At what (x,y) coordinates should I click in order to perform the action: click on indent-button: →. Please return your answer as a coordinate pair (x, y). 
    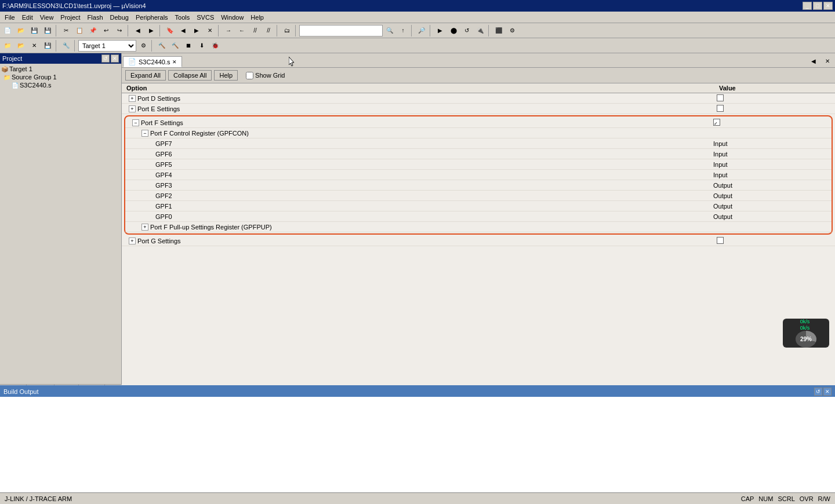
    Looking at the image, I should click on (228, 31).